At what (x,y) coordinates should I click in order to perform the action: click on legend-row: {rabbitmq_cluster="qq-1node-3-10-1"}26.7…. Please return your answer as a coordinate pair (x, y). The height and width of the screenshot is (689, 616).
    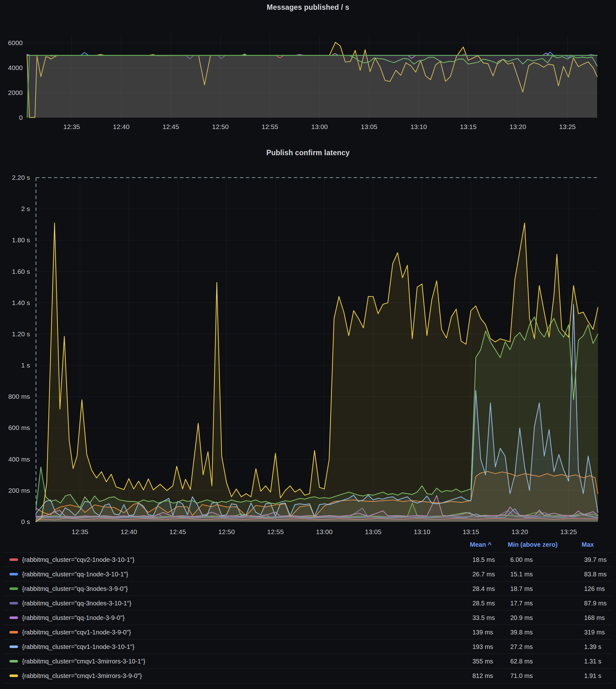
    Looking at the image, I should click on (308, 574).